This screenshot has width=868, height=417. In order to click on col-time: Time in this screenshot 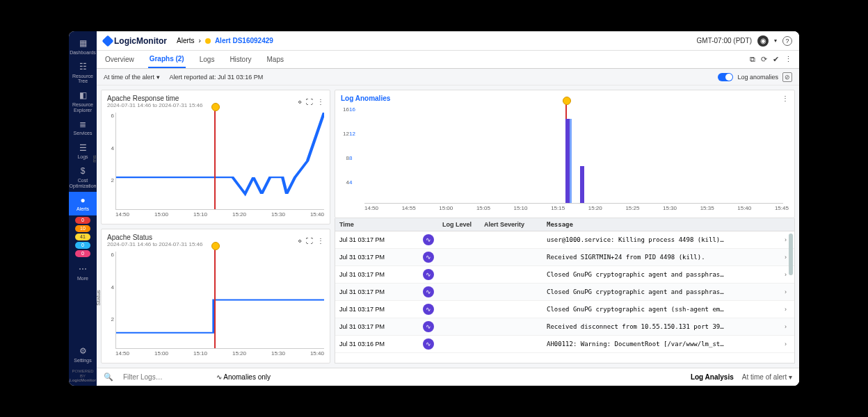, I will do `click(377, 224)`.